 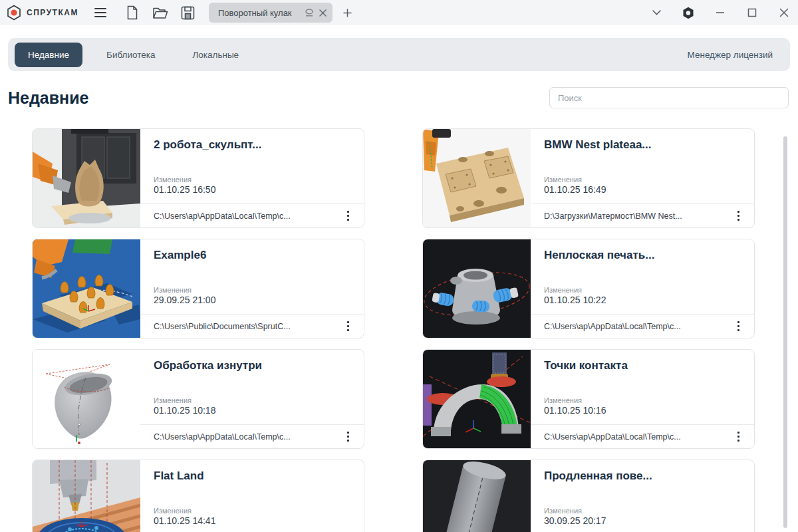 I want to click on modified-date: 01.10.25 10:22, so click(x=642, y=300).